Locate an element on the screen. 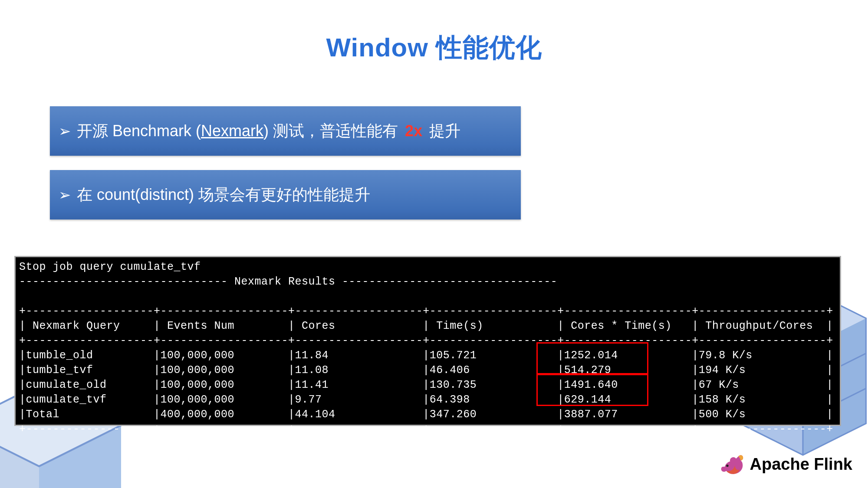 This screenshot has width=868, height=488. table-row: |tumble_tvf |100,000,000 |11.08 |46.406 … is located at coordinates (426, 370).